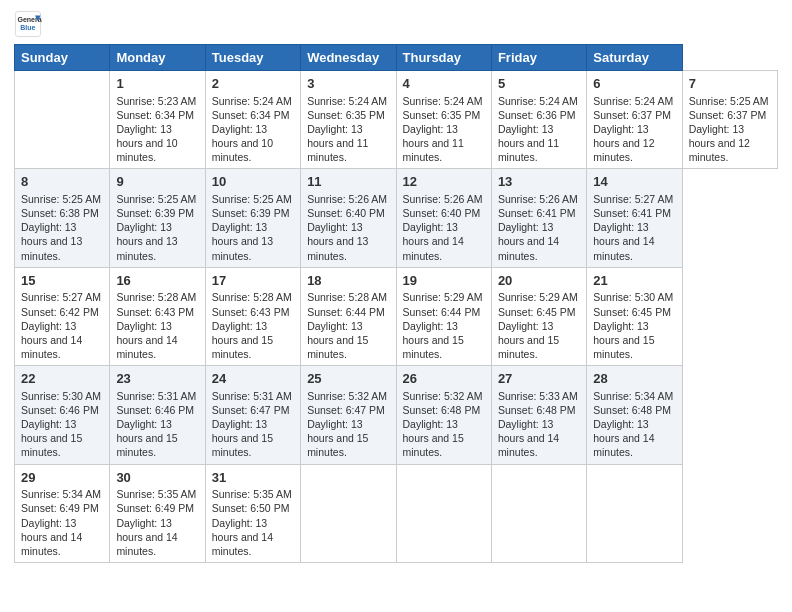 The image size is (792, 612). What do you see at coordinates (157, 379) in the screenshot?
I see `day-number: 23` at bounding box center [157, 379].